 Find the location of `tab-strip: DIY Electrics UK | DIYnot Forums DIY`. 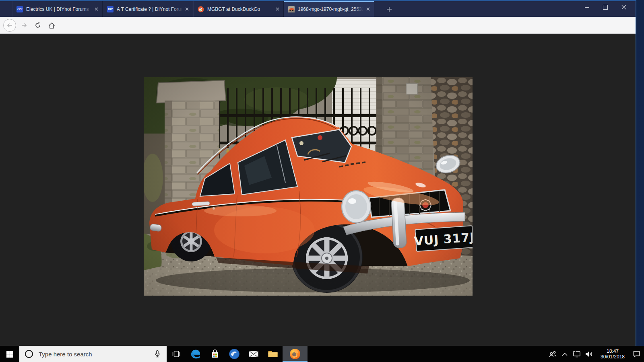

tab-strip: DIY Electrics UK | DIYnot Forums DIY is located at coordinates (318, 9).